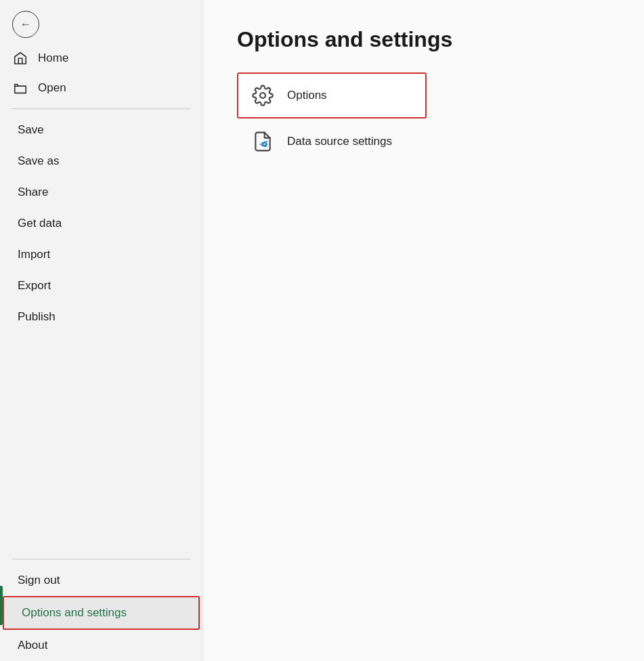 The height and width of the screenshot is (661, 644). Describe the element at coordinates (102, 223) in the screenshot. I see `sidebar-item-get-data: Get data` at that location.